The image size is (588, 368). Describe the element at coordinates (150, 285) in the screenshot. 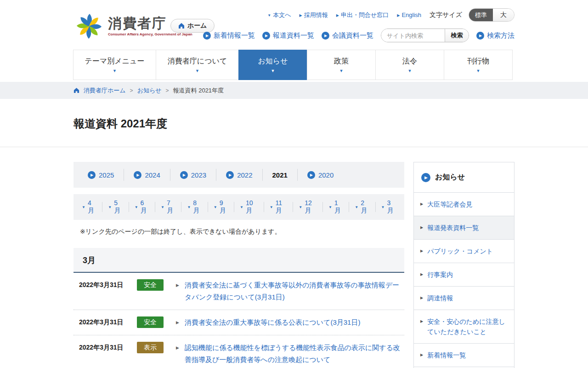

I see `category-badge: 安全` at that location.